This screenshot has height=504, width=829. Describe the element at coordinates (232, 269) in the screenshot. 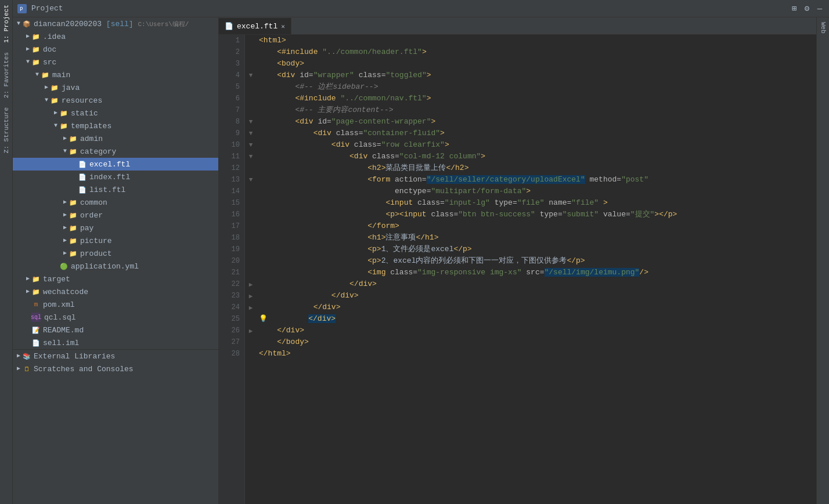

I see `line-numbers: 1 2 3 4 5 6 7 8 9 10 11 12 13 14 15 16 1` at that location.